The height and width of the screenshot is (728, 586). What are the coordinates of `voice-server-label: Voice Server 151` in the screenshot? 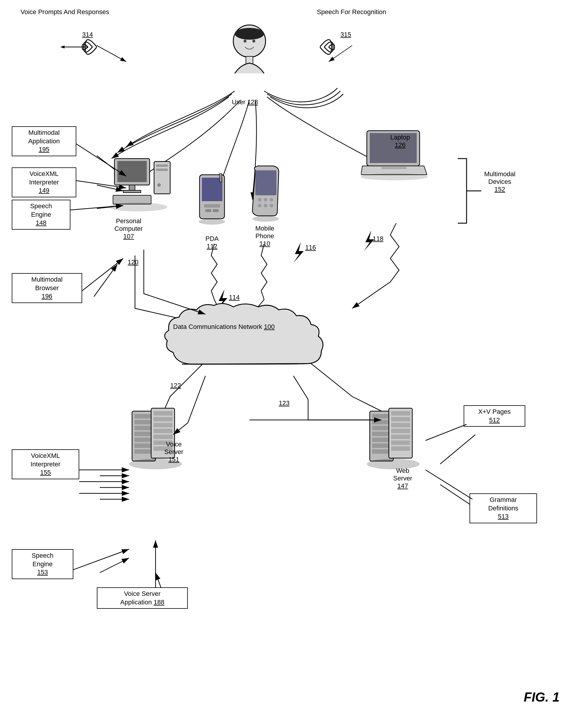 It's located at (174, 452).